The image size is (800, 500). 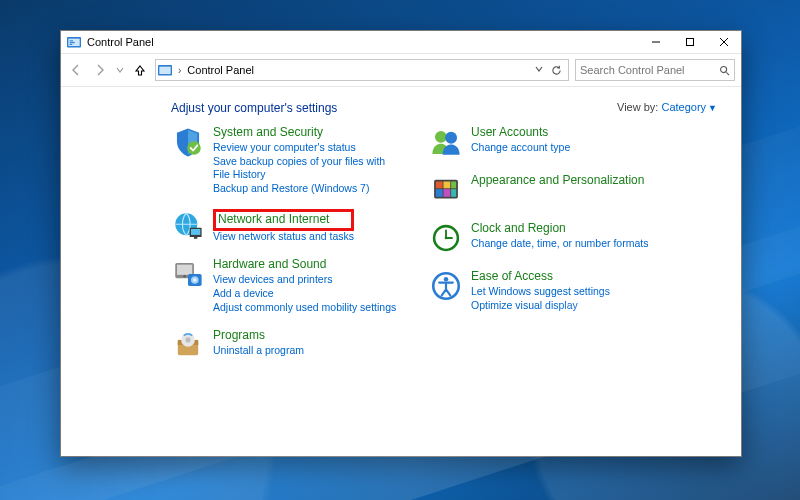 I want to click on search-placeholder: Search Control Panel, so click(x=632, y=70).